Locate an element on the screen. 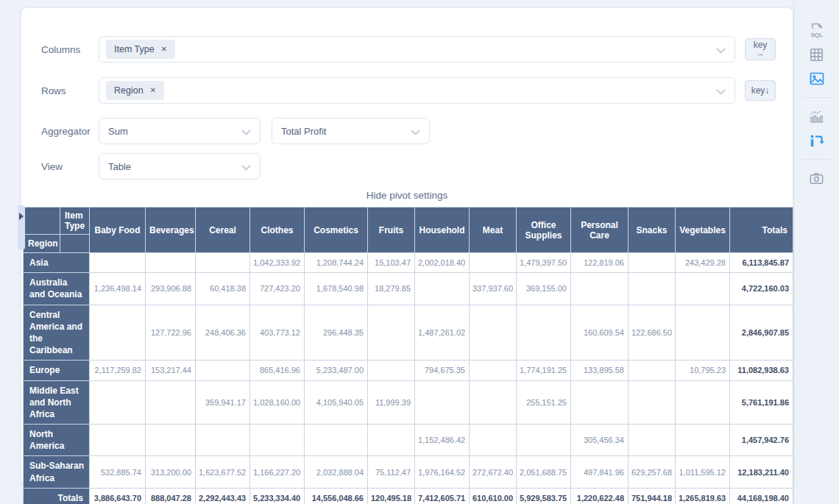  value-cell: 727,423.20 is located at coordinates (277, 288).